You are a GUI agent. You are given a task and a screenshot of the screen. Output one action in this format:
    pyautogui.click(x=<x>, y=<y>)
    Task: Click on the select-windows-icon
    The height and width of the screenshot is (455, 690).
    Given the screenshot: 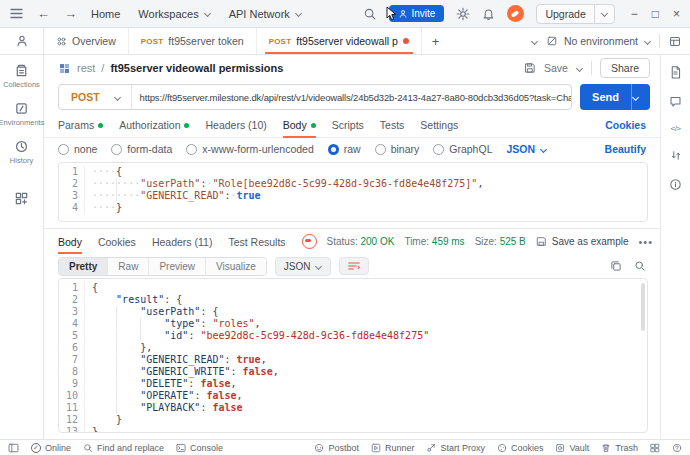 What is the action you would take?
    pyautogui.click(x=655, y=448)
    